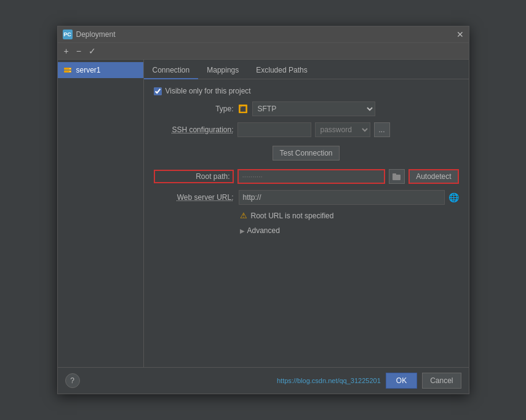  Describe the element at coordinates (79, 51) in the screenshot. I see `remove-button: −` at that location.